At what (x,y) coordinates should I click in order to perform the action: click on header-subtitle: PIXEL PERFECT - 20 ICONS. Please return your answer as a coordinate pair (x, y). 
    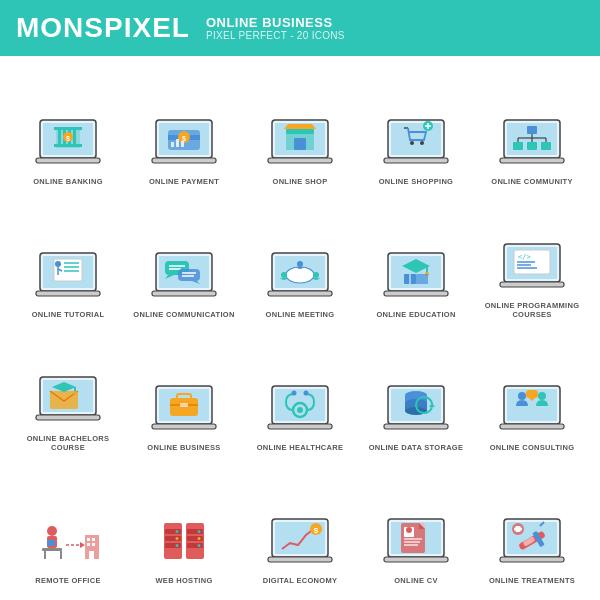
    Looking at the image, I should click on (276, 36).